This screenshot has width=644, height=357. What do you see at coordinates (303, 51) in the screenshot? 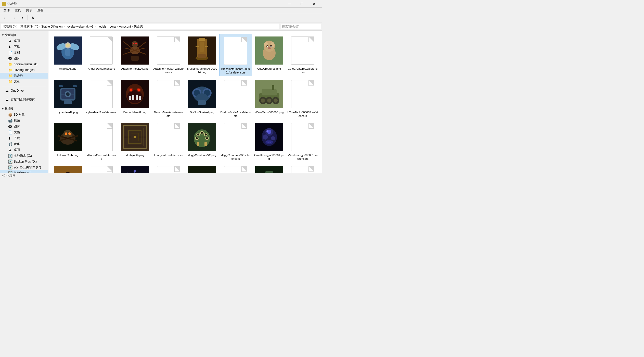
I see `generic-file-icon` at bounding box center [303, 51].